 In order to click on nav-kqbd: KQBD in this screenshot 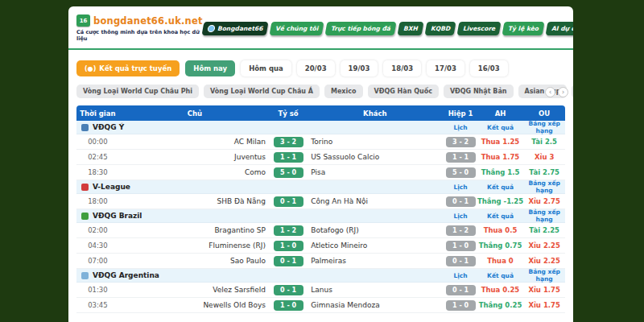, I will do `click(441, 29)`.